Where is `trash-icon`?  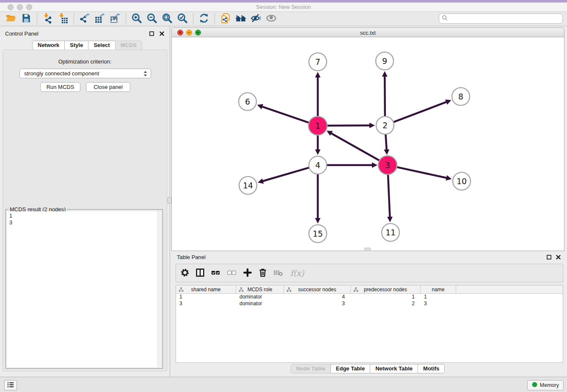
trash-icon is located at coordinates (263, 273).